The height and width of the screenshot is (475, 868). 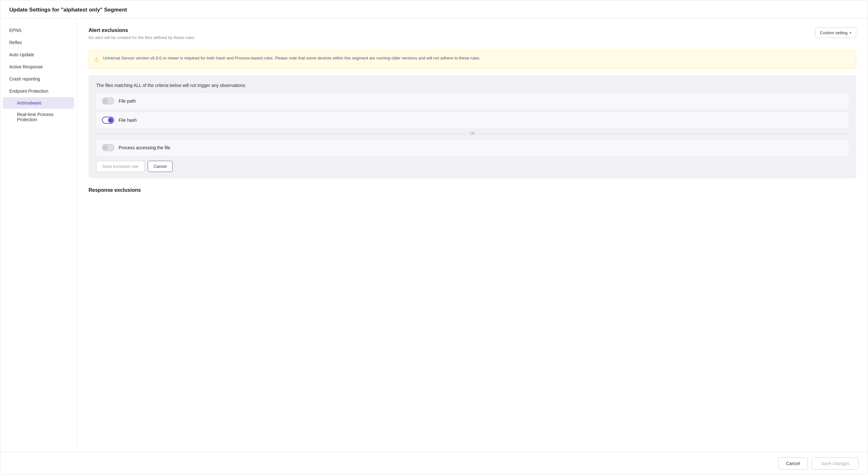 What do you see at coordinates (96, 60) in the screenshot?
I see `warning-icon: ⚠` at bounding box center [96, 60].